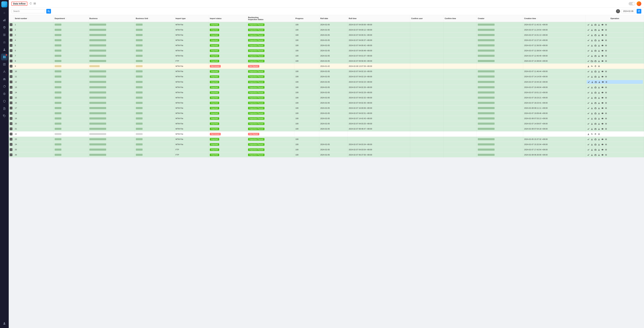 The height and width of the screenshot is (328, 644). Describe the element at coordinates (4, 79) in the screenshot. I see `sidebar-item-group` at that location.